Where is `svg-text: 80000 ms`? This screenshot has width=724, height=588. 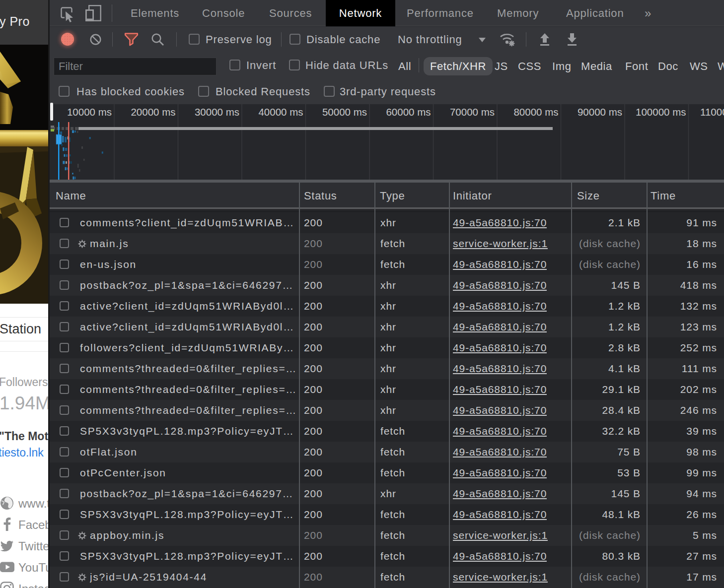 svg-text: 80000 ms is located at coordinates (536, 112).